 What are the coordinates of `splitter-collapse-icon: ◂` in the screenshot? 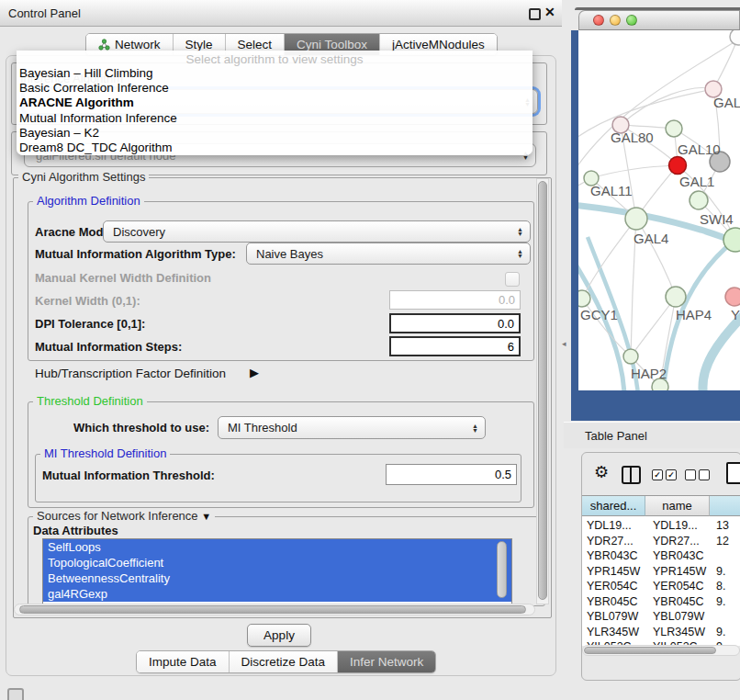 It's located at (564, 344).